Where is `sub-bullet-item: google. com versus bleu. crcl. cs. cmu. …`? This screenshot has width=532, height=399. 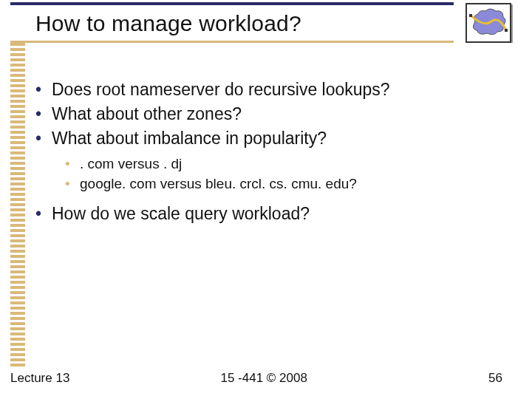 sub-bullet-item: google. com versus bleu. crcl. cs. cmu. … is located at coordinates (284, 185).